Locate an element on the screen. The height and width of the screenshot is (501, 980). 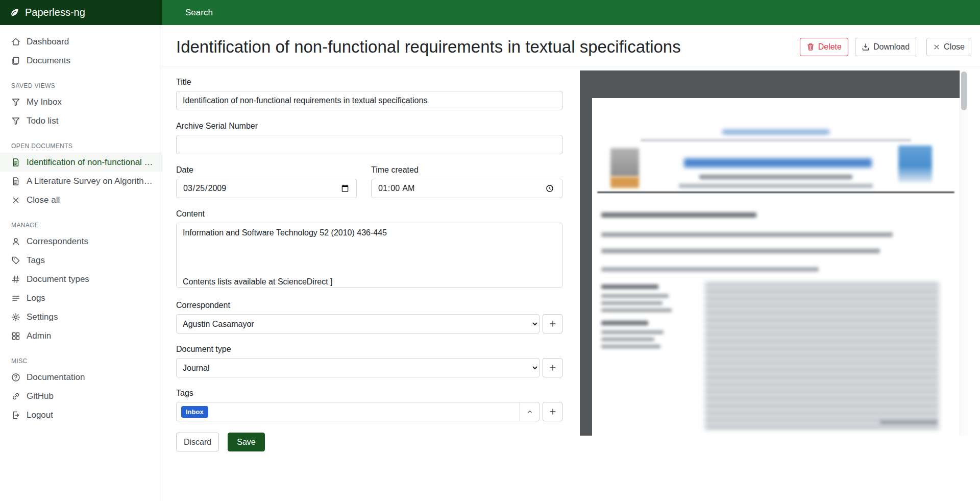
time-created-input is located at coordinates (467, 188).